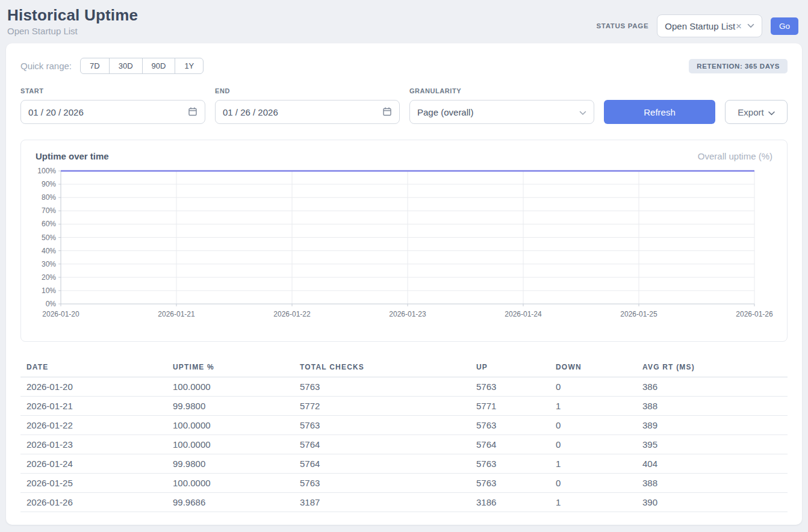  I want to click on table-cell: 2026-01-24, so click(94, 464).